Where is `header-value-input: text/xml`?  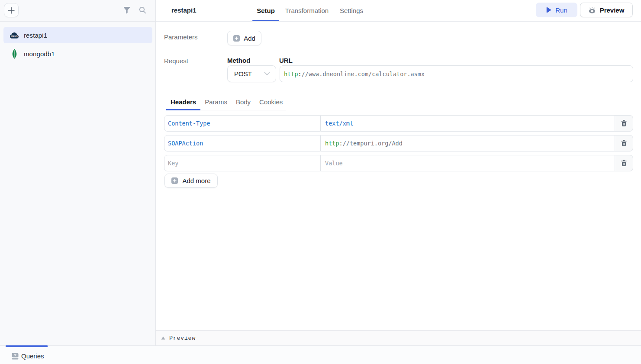
header-value-input: text/xml is located at coordinates (468, 123).